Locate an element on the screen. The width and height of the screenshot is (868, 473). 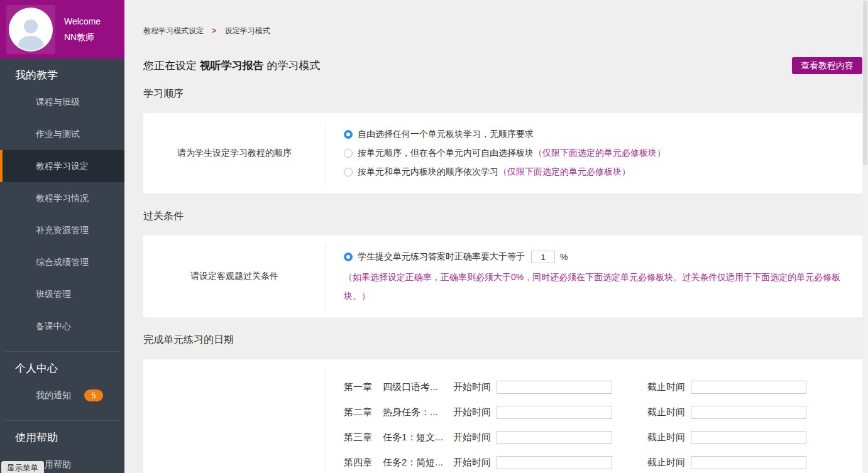
order-option-free-choice: 自由选择任何一个单元板块学习，无顺序要求 is located at coordinates (603, 134).